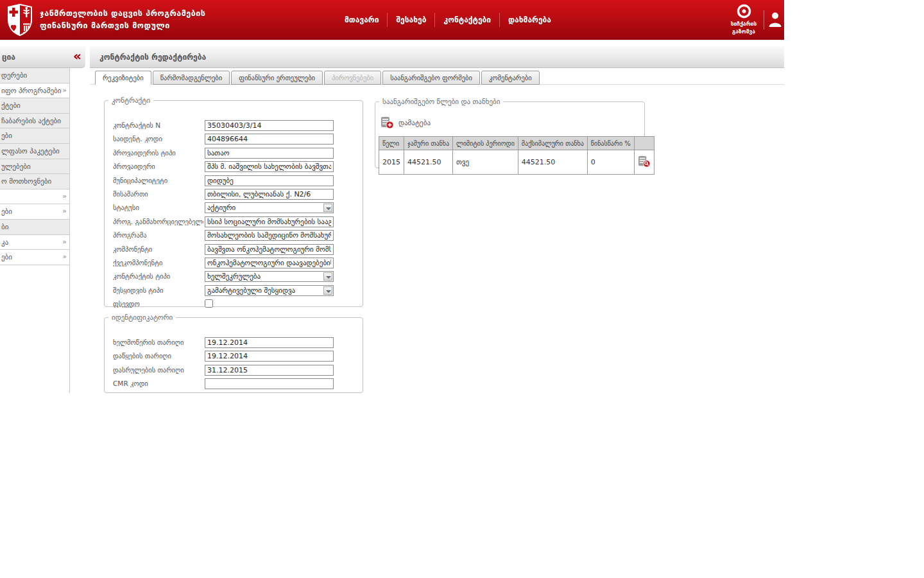  I want to click on row-view-button, so click(644, 162).